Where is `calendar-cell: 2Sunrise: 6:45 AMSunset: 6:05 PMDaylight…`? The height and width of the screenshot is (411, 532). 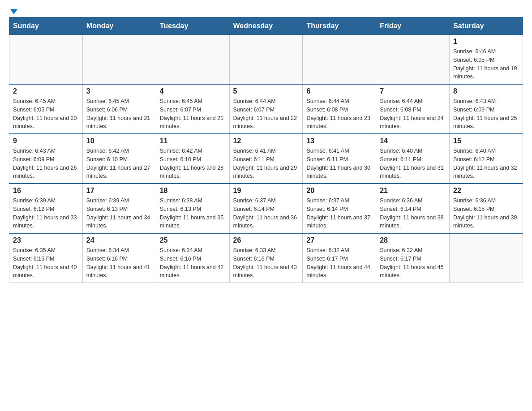
calendar-cell: 2Sunrise: 6:45 AMSunset: 6:05 PMDaylight… is located at coordinates (46, 109).